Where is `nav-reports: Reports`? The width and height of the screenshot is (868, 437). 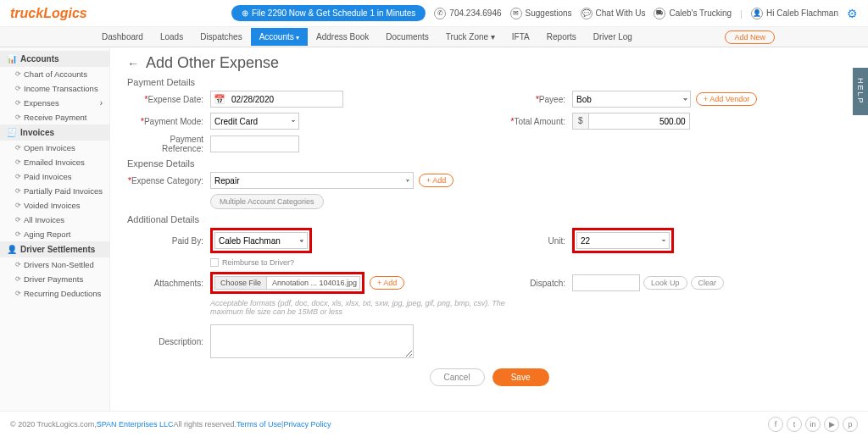 nav-reports: Reports is located at coordinates (561, 37).